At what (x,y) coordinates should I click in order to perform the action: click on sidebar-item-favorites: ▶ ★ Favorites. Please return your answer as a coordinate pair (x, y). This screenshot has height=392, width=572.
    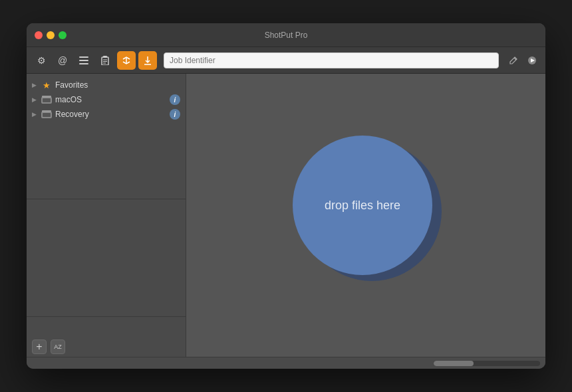
    Looking at the image, I should click on (106, 85).